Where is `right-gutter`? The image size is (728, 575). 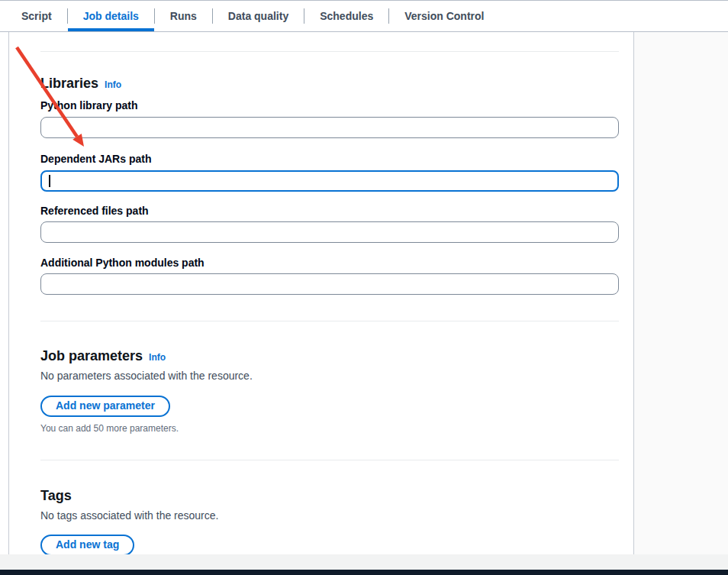 right-gutter is located at coordinates (681, 293).